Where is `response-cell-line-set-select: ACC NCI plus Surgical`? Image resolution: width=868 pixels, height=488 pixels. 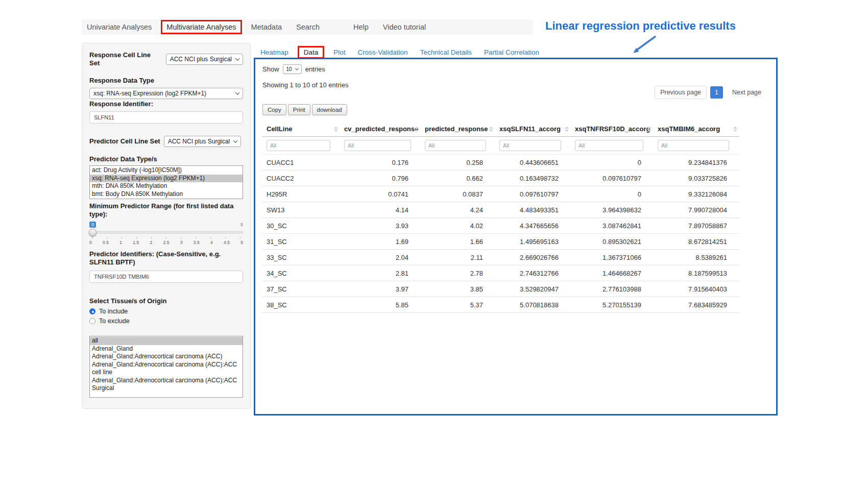 response-cell-line-set-select: ACC NCI plus Surgical is located at coordinates (204, 59).